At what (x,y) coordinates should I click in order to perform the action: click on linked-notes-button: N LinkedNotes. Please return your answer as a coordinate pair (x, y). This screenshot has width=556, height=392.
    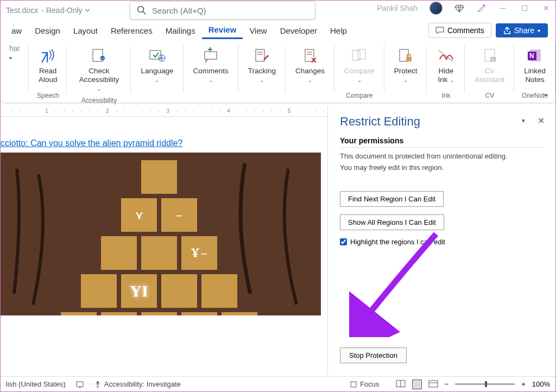
    Looking at the image, I should click on (535, 65).